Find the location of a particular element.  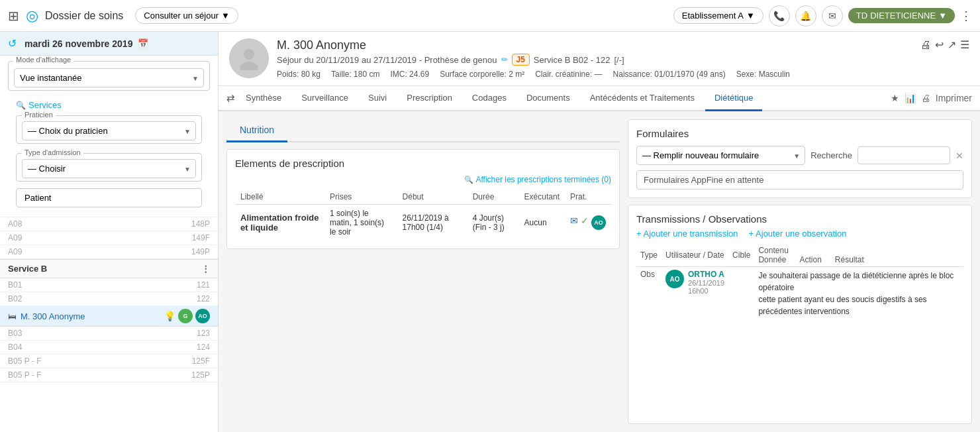

tab-prescription: Prescription is located at coordinates (429, 99).